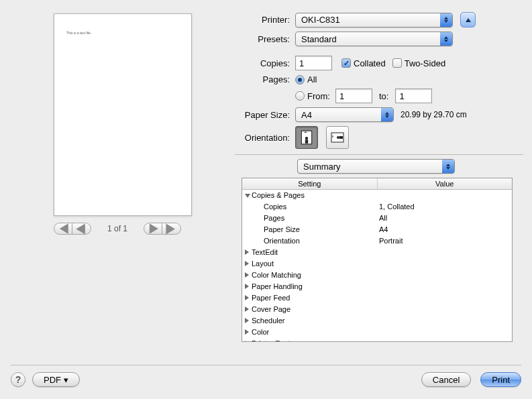 The height and width of the screenshot is (399, 532). What do you see at coordinates (123, 115) in the screenshot?
I see `print-preview: This is a text file.` at bounding box center [123, 115].